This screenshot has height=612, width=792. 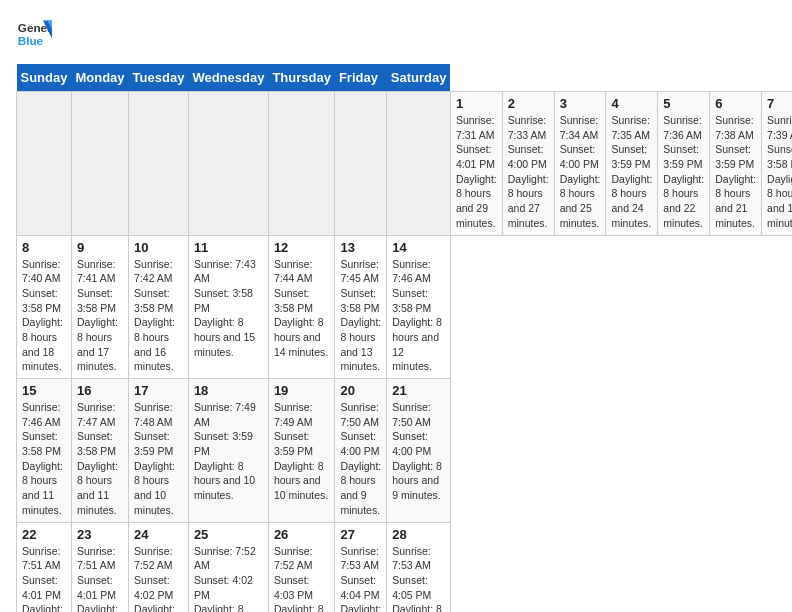 I want to click on calendar-cell: 24Sunrise: 7:52 AM Sunset: 4:02 PM Dayli…, so click(x=159, y=567).